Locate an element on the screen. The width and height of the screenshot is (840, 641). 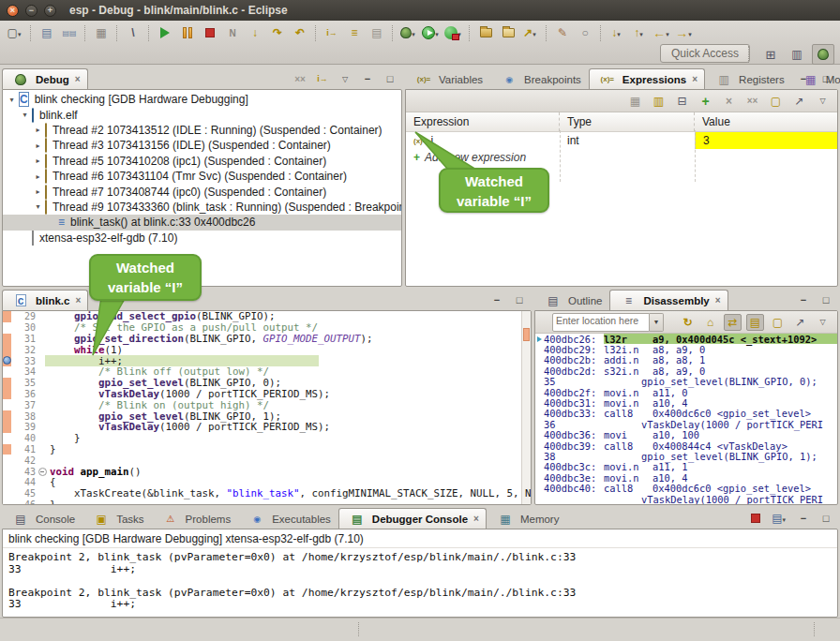
pin-view-icon: ↗ is located at coordinates (799, 101).